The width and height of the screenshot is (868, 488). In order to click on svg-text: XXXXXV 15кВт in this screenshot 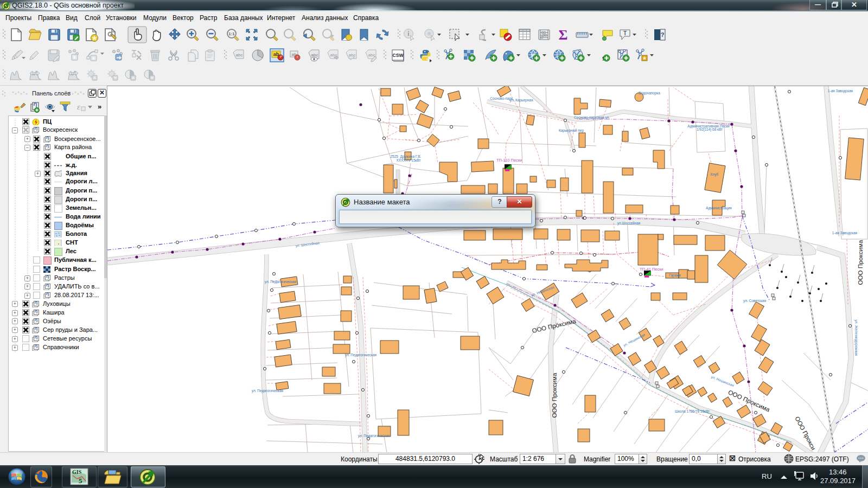, I will do `click(409, 160)`.